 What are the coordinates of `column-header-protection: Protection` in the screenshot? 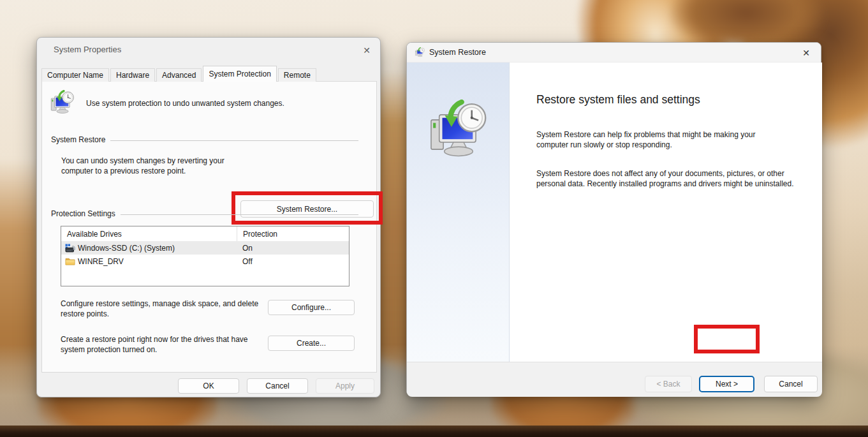 It's located at (293, 233).